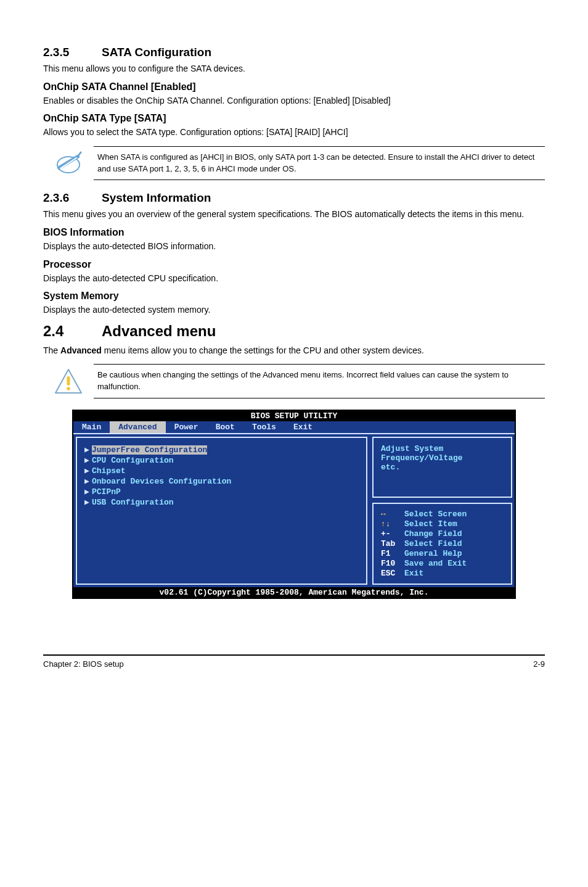  I want to click on heading-title: SATA Configuration, so click(157, 52).